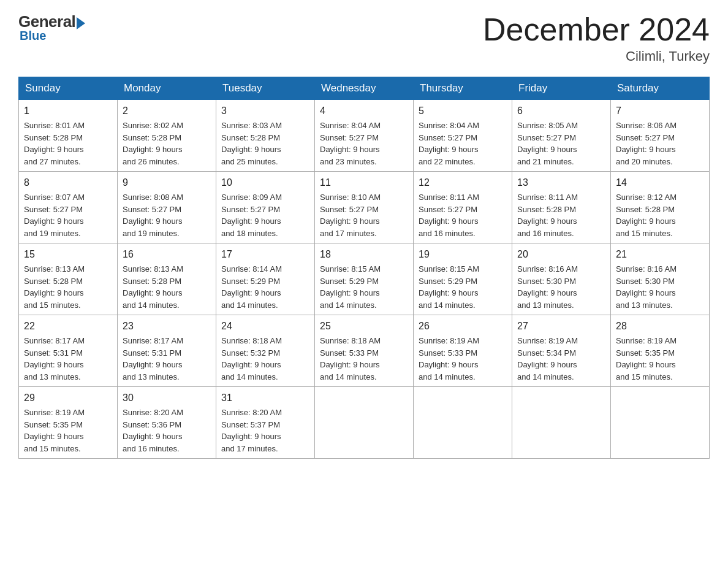  What do you see at coordinates (167, 207) in the screenshot?
I see `calendar-day-cell: 9Sunrise: 8:08 AM Sunset: 5:27 PM Daylig…` at bounding box center [167, 207].